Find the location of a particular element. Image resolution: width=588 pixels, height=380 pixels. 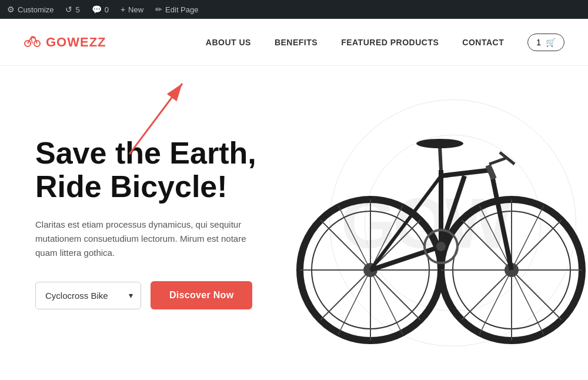

admin-new: + New is located at coordinates (132, 9).